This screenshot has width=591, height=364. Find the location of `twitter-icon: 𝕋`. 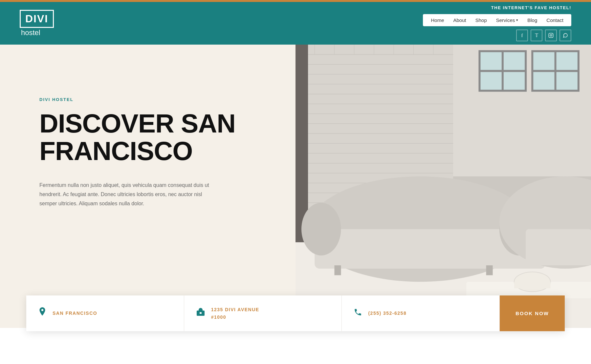

twitter-icon: 𝕋 is located at coordinates (536, 35).